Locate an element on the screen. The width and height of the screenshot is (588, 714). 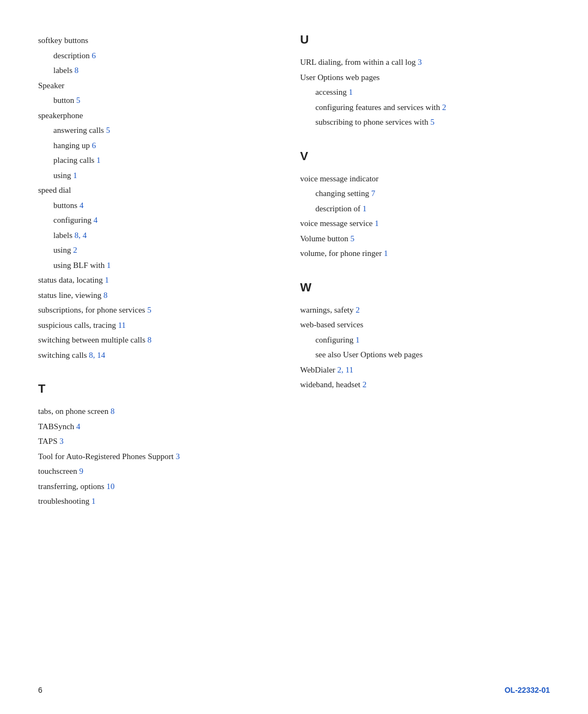
index-entry: softkey buttons is located at coordinates (152, 41).